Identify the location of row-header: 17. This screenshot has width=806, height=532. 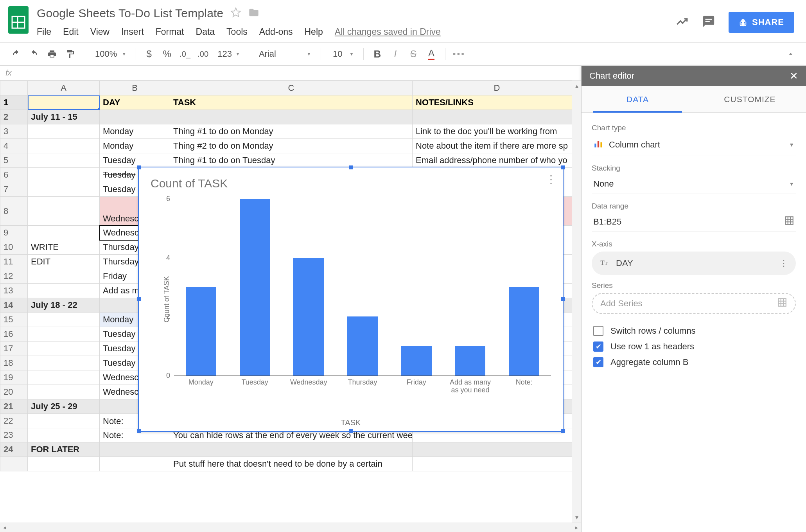
(14, 349).